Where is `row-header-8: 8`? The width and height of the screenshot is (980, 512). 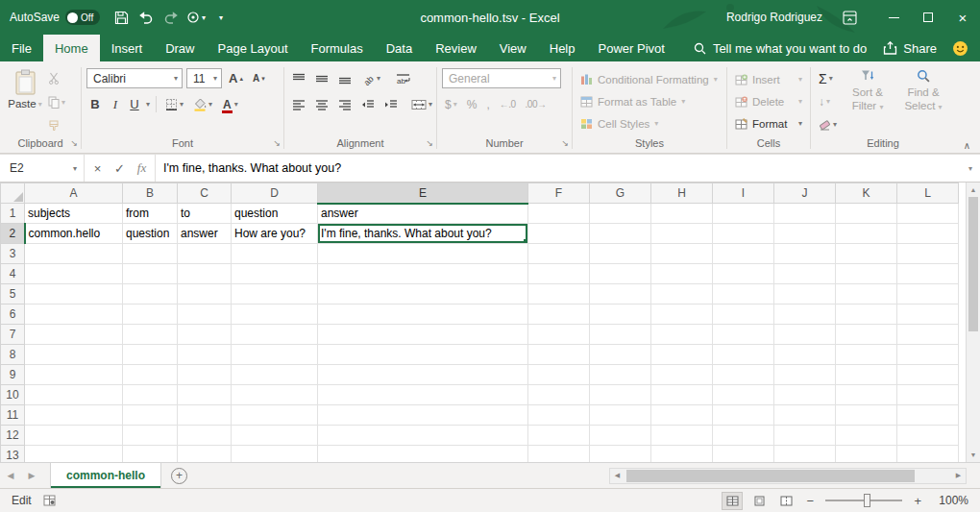 row-header-8: 8 is located at coordinates (13, 355).